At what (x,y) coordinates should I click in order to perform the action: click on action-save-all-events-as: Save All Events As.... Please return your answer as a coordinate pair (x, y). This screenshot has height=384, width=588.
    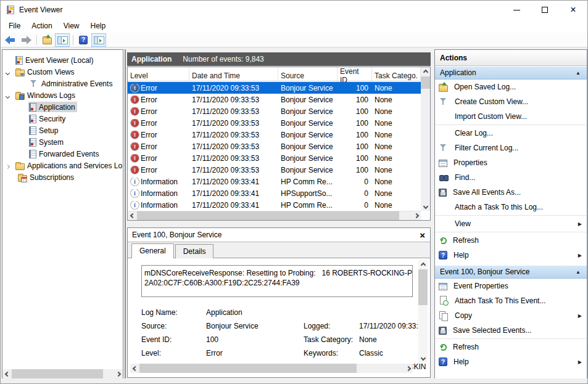
    Looking at the image, I should click on (511, 192).